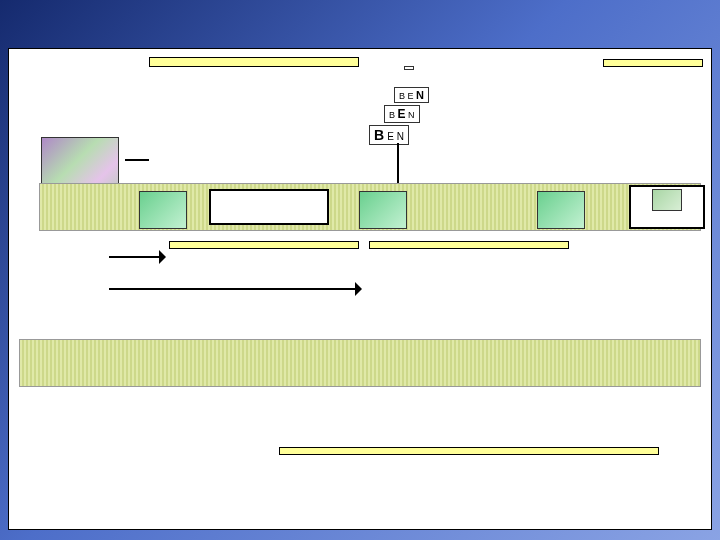 This screenshot has height=540, width=720. I want to click on sim-ben-3: B E N, so click(402, 114).